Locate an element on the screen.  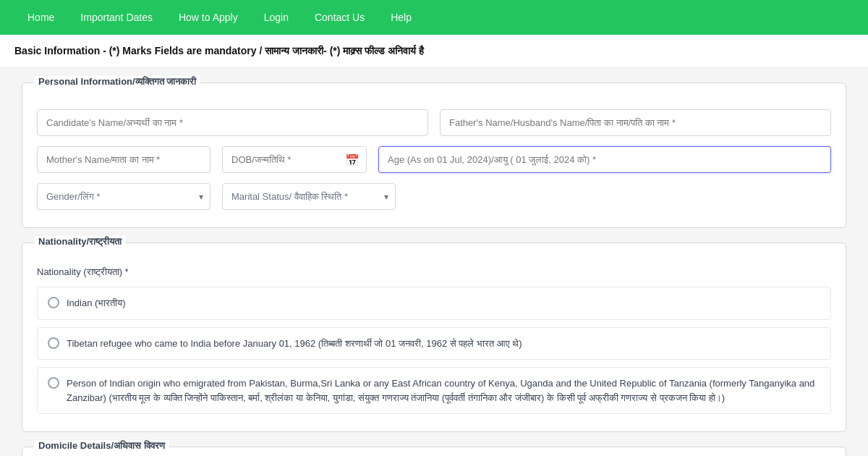
nationality-option-person-of-indian-origin: Person of Indian origin who emigrated fr… is located at coordinates (434, 391).